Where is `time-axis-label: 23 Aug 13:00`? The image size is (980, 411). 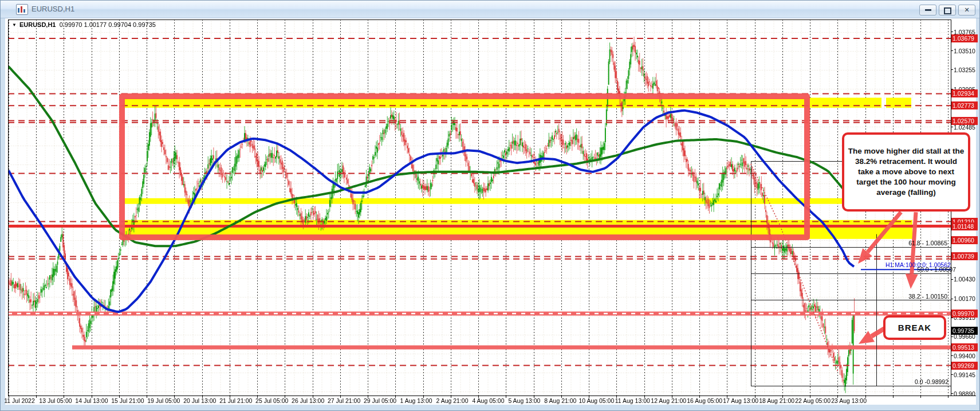
time-axis-label: 23 Aug 13:00 is located at coordinates (849, 401).